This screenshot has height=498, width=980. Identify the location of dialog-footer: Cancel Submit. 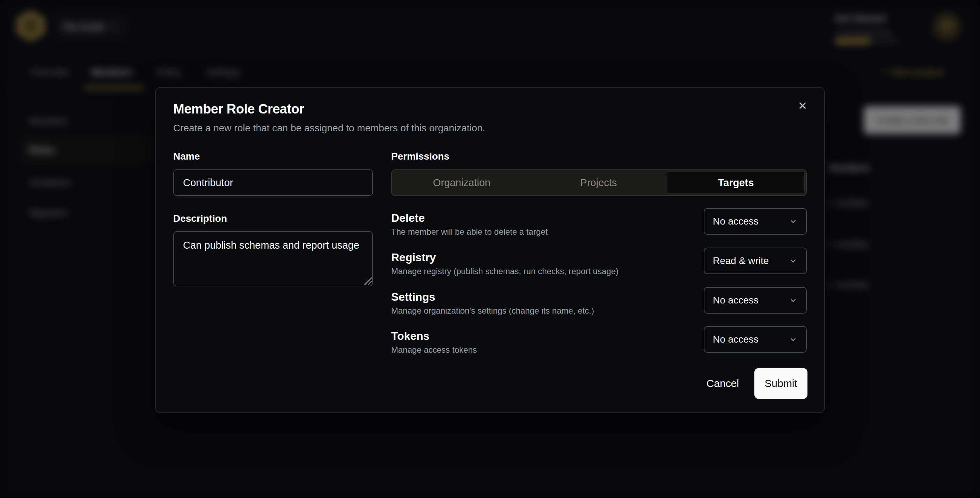
(482, 383).